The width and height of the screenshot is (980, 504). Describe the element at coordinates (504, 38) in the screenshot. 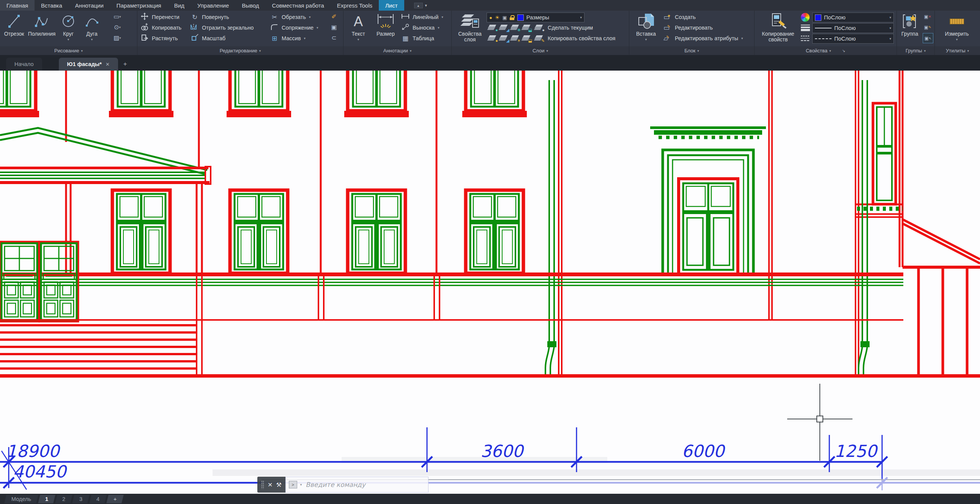

I see `layer-unisolate-icon: ◢` at that location.